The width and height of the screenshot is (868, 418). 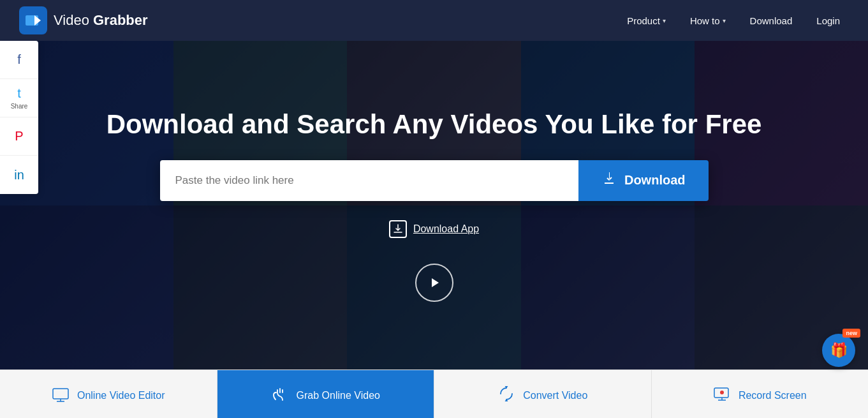 I want to click on convert-icon, so click(x=506, y=396).